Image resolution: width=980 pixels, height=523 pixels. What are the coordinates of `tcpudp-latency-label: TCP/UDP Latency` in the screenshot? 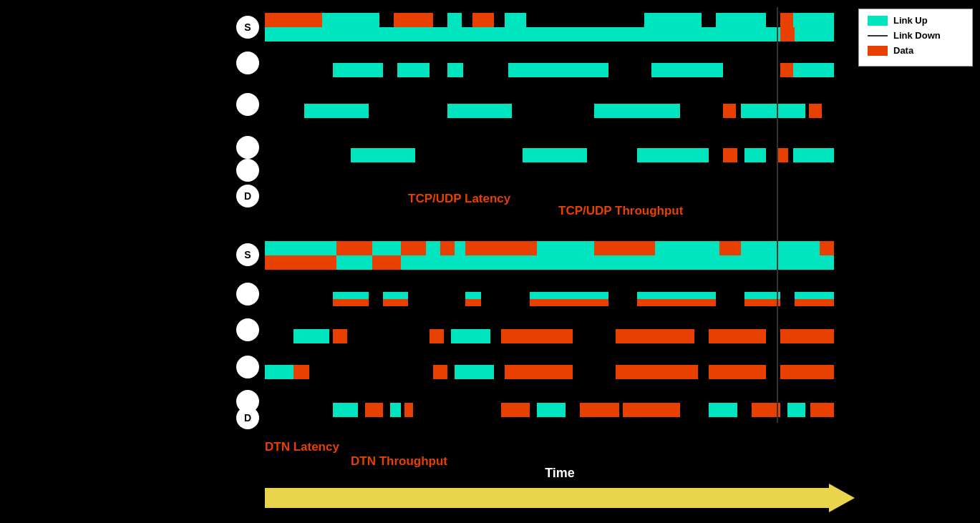 It's located at (460, 199).